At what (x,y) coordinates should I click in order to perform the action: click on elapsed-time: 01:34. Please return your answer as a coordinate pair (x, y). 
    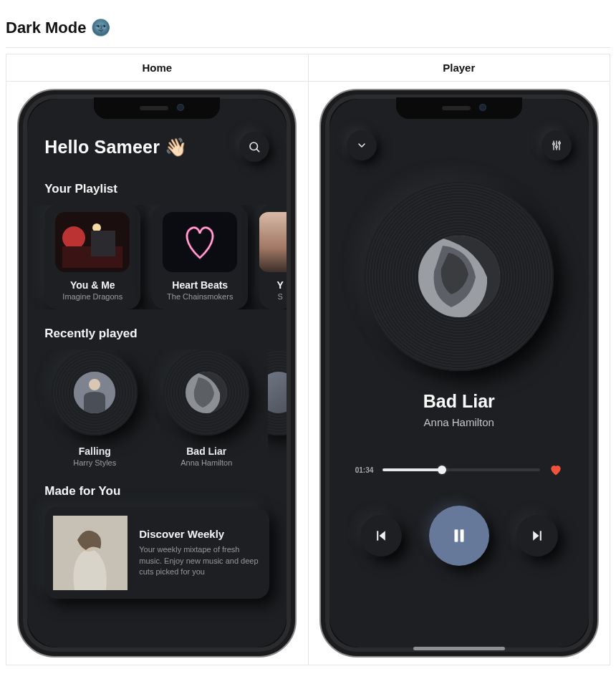
    Looking at the image, I should click on (365, 470).